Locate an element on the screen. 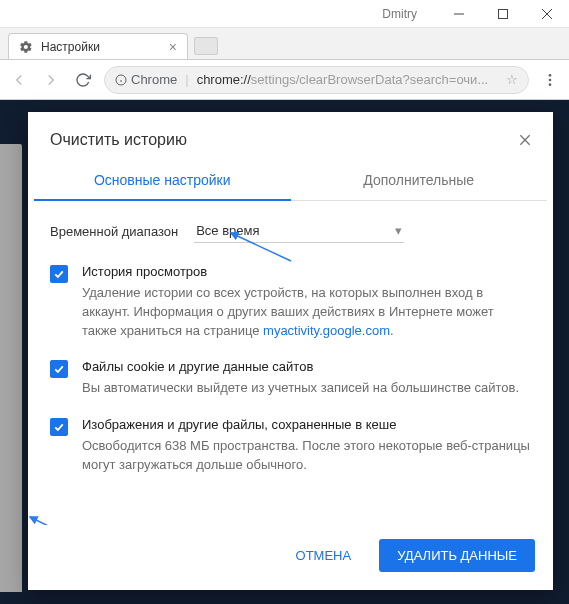 The width and height of the screenshot is (569, 604). window-minimize-button is located at coordinates (459, 14).